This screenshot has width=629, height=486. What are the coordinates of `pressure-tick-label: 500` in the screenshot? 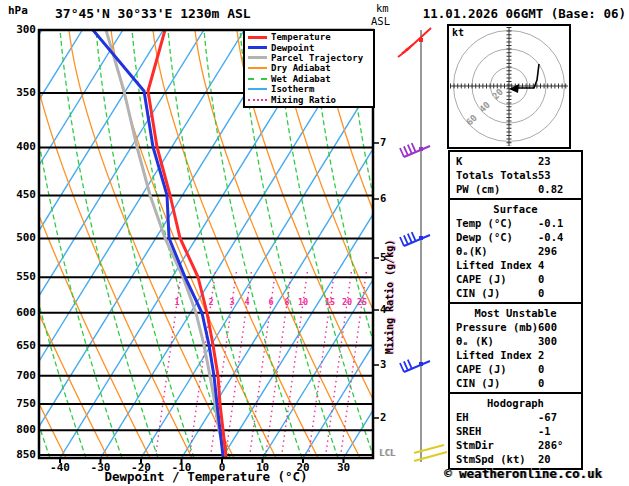 It's located at (21, 238).